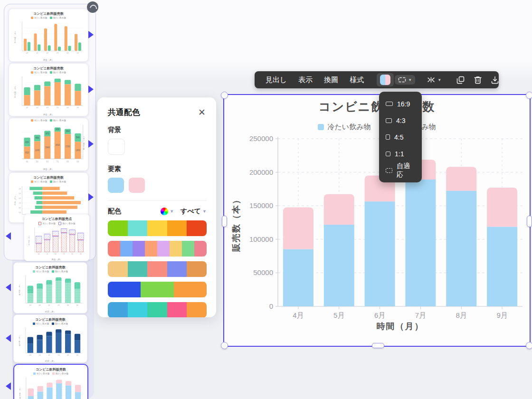  Describe the element at coordinates (276, 80) in the screenshot. I see `menu-heading: 見出し` at that location.